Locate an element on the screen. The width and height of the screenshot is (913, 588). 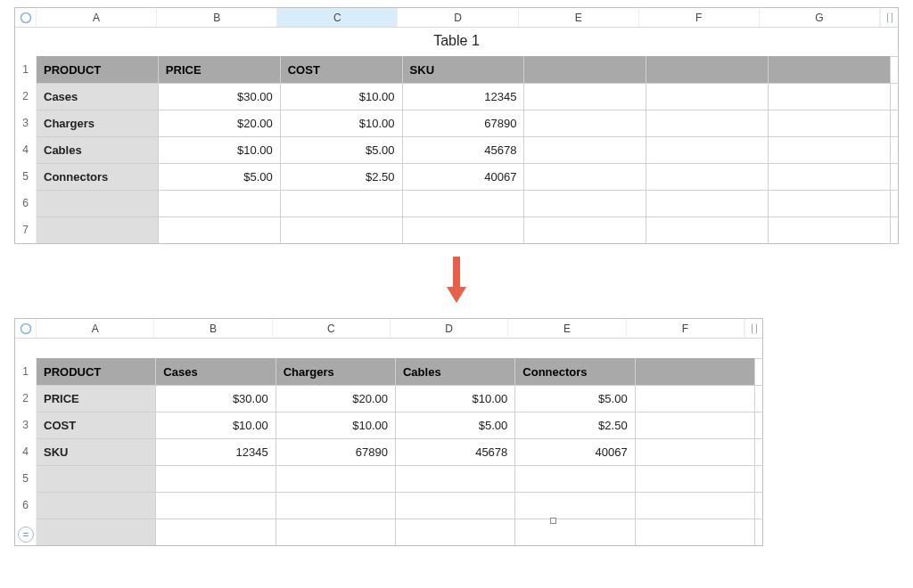
row-header: 6 is located at coordinates (26, 505).